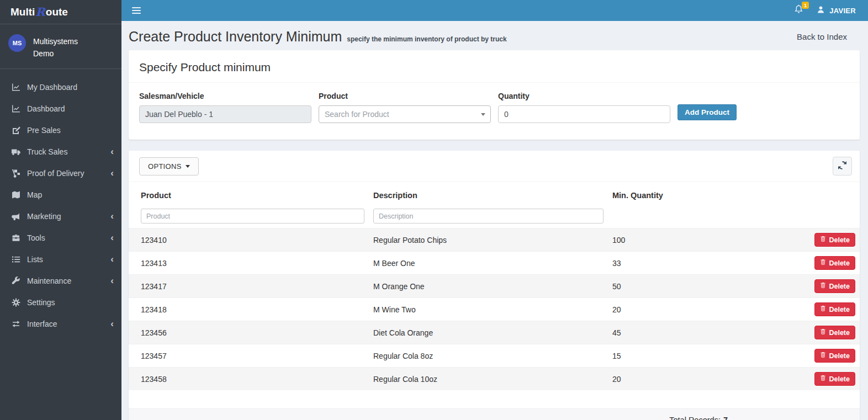 The image size is (868, 420). Describe the element at coordinates (55, 47) in the screenshot. I see `sidebar-user-name: Multisystems Demo` at that location.